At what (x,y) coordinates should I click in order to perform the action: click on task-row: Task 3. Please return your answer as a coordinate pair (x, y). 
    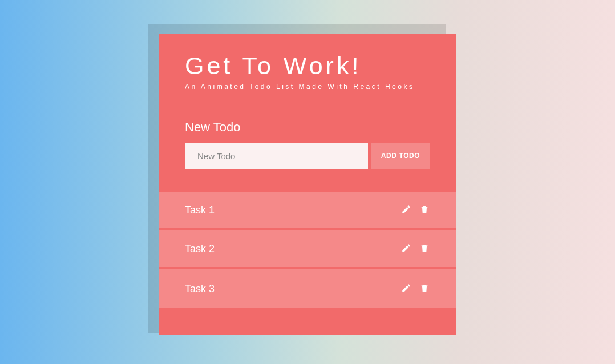
    Looking at the image, I should click on (308, 289).